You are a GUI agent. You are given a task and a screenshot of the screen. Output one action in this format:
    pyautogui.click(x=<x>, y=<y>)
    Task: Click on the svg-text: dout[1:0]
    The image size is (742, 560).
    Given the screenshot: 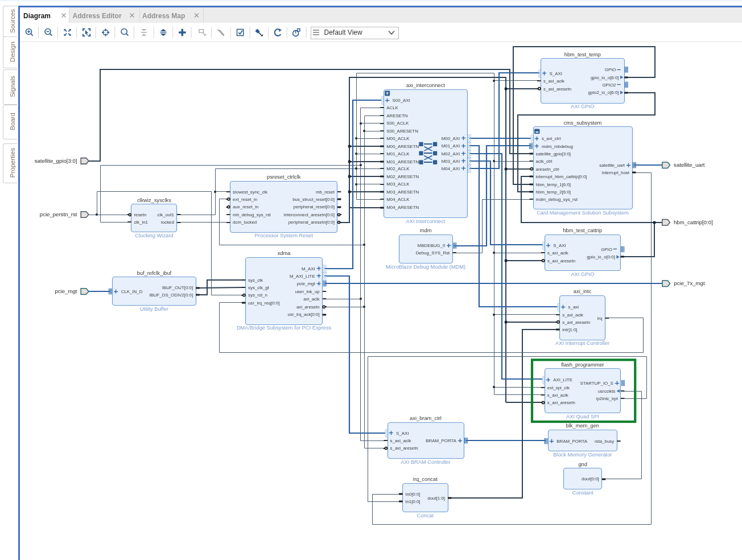 What is the action you would take?
    pyautogui.click(x=436, y=499)
    